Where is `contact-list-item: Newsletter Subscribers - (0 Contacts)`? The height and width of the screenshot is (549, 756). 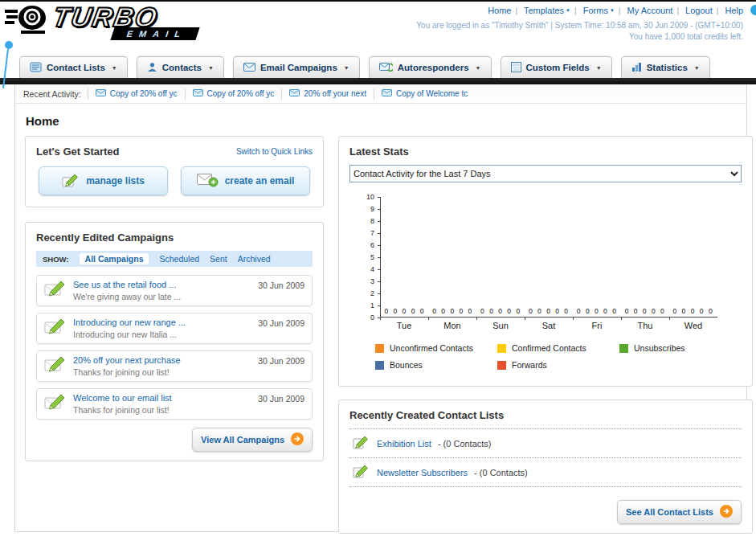
contact-list-item: Newsletter Subscribers - (0 Contacts) is located at coordinates (546, 473).